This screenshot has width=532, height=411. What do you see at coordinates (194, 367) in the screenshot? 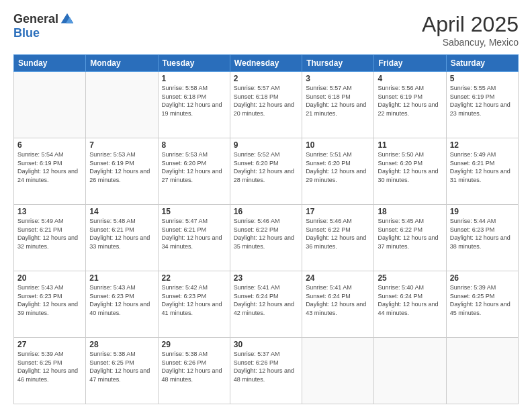
I see `day-info: Sunrise: 5:38 AM Sunset: 6:26 PM Dayligh…` at bounding box center [194, 367].